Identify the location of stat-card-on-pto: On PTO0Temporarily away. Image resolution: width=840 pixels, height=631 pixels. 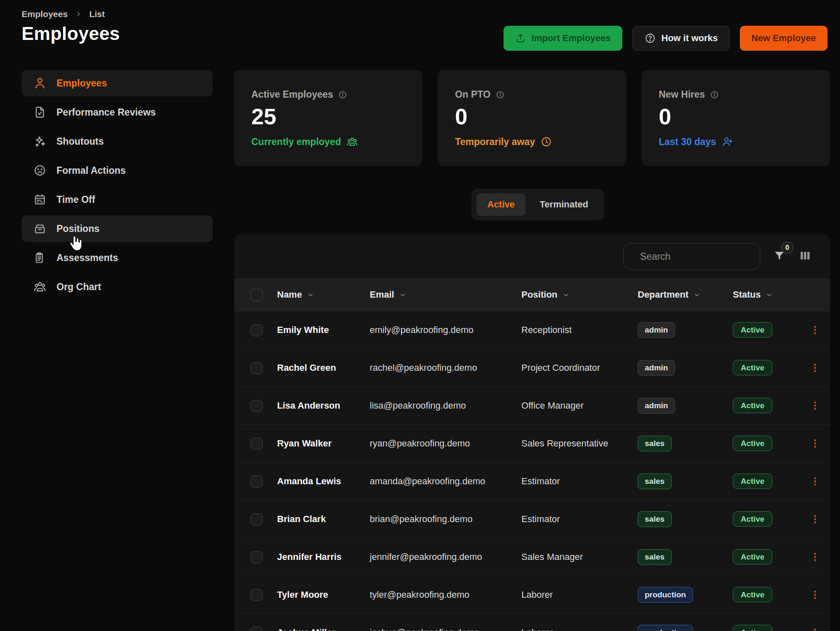
(532, 118).